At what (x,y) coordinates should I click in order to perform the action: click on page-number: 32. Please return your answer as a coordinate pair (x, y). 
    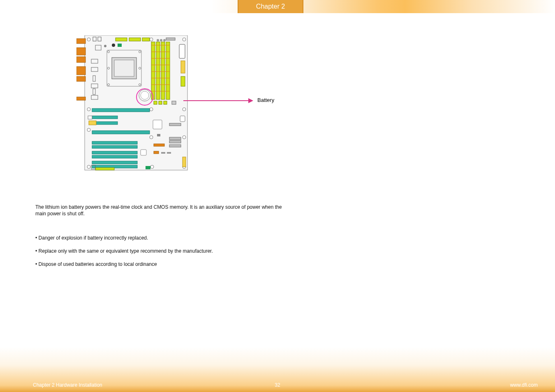
    Looking at the image, I should click on (277, 385).